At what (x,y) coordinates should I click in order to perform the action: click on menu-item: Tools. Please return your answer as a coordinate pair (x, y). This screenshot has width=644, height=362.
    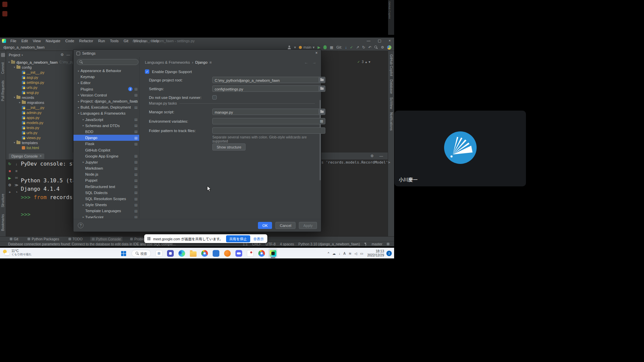
    Looking at the image, I should click on (114, 41).